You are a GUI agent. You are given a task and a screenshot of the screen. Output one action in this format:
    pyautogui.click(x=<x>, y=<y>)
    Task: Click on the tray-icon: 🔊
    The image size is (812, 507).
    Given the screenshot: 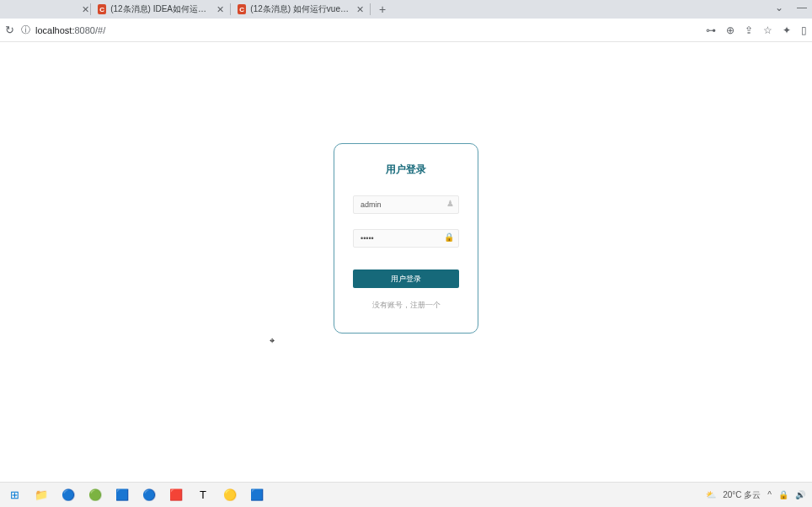 What is the action you would take?
    pyautogui.click(x=800, y=495)
    